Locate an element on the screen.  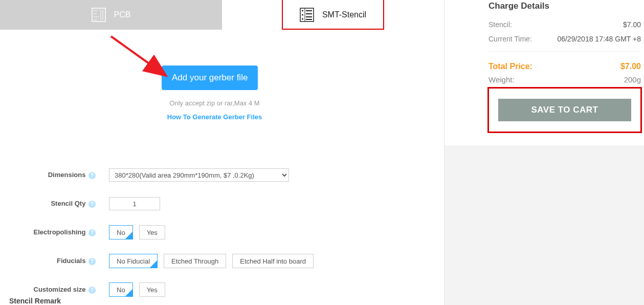
howto-gerber-link: How To Generate Gerber Files is located at coordinates (215, 117).